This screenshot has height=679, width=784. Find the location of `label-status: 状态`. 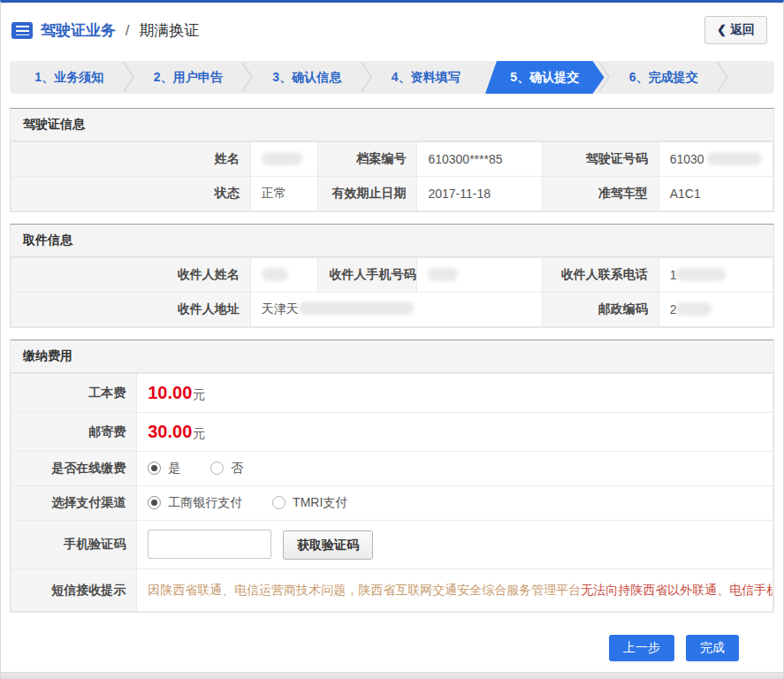

label-status: 状态 is located at coordinates (131, 195).